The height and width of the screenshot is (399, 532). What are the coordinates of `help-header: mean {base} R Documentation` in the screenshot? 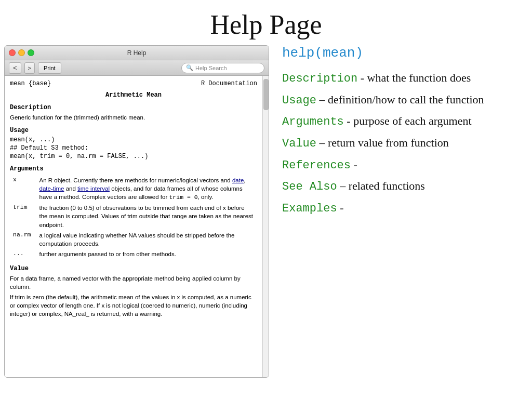 It's located at (134, 84).